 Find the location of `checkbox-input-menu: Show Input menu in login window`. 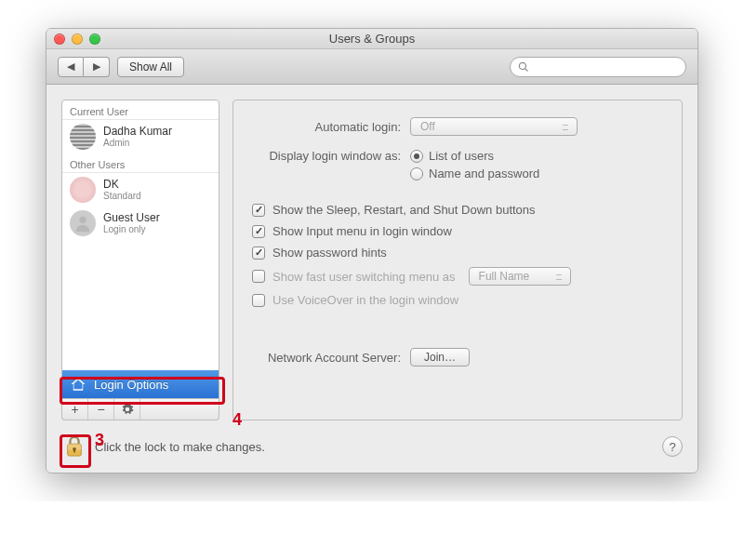

checkbox-input-menu: Show Input menu in login window is located at coordinates (458, 231).